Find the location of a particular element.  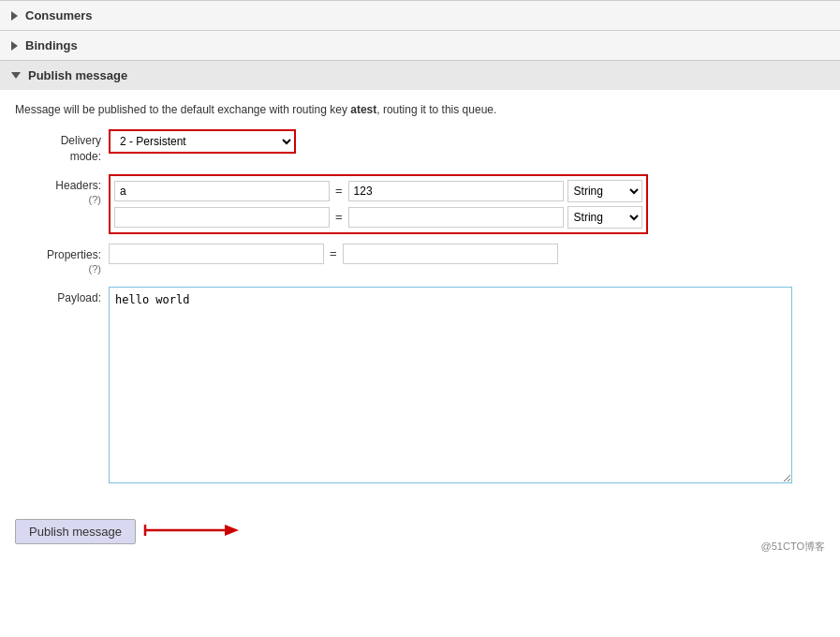

headers-help: (?) is located at coordinates (58, 200).